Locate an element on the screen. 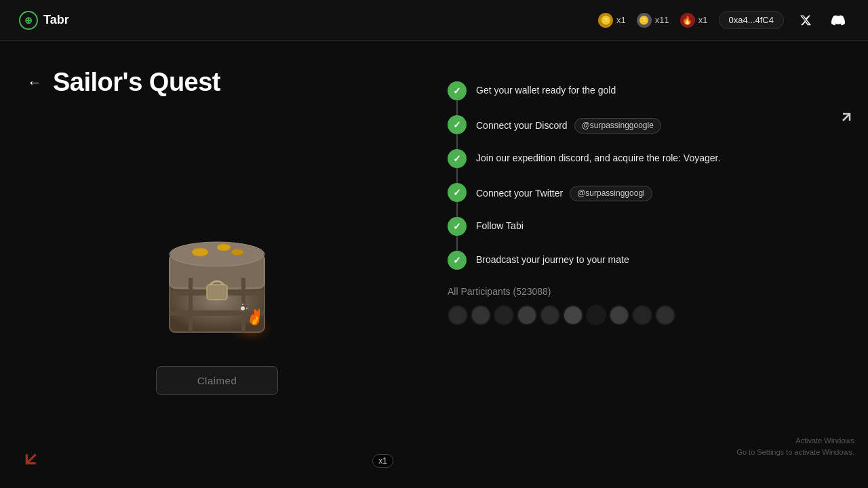 Image resolution: width=868 pixels, height=488 pixels. watermark-line1: Activate Windows is located at coordinates (795, 441).